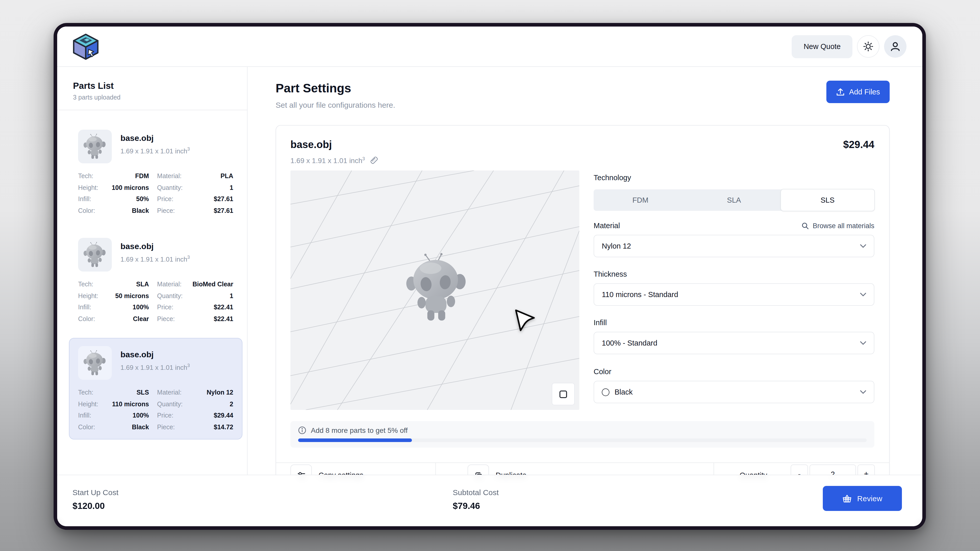  Describe the element at coordinates (606, 226) in the screenshot. I see `material-label: Material` at that location.